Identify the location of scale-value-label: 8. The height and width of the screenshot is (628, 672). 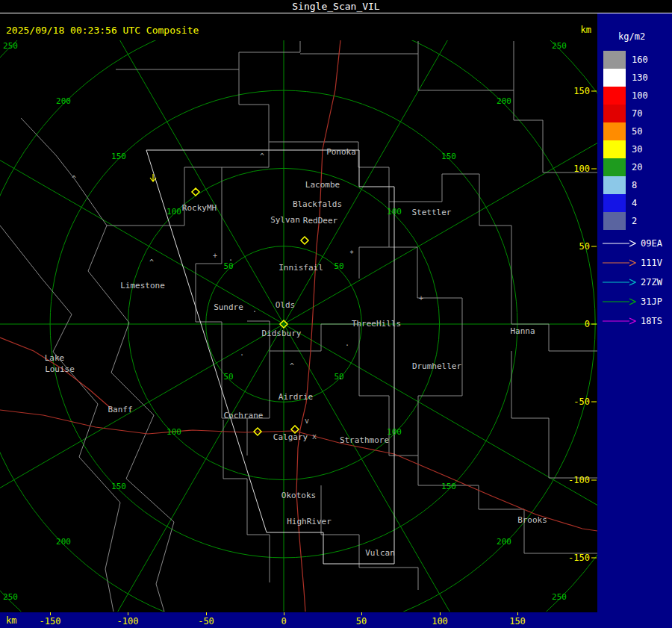
(635, 185).